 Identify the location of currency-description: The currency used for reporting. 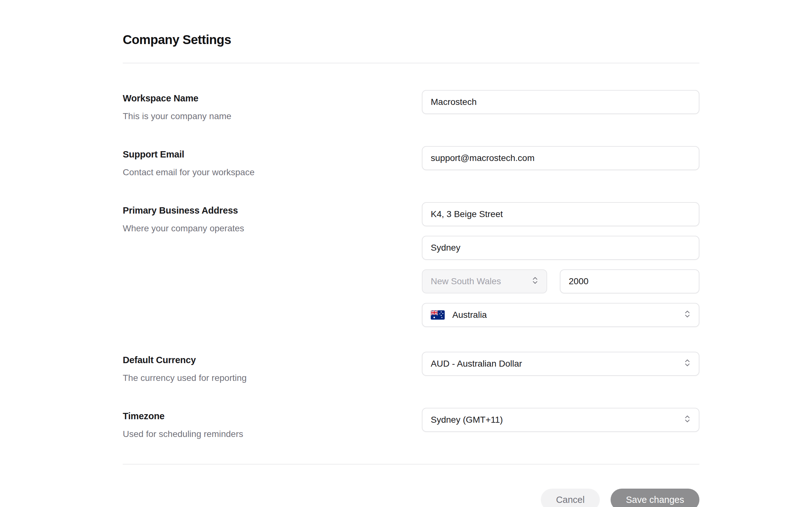
(272, 378).